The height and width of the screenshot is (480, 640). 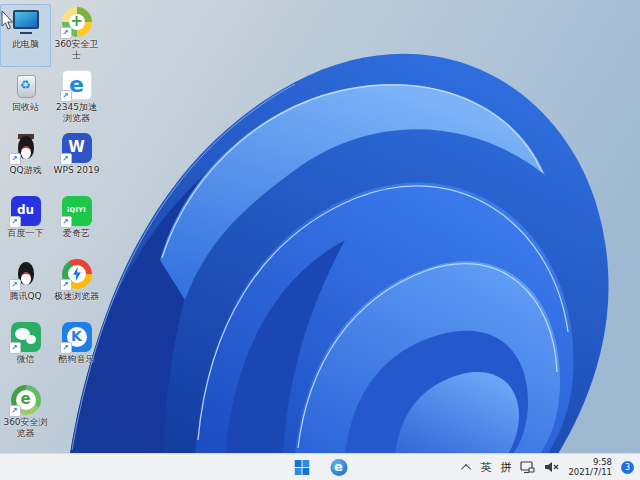 What do you see at coordinates (26, 98) in the screenshot?
I see `desktop-icon-recycle-bin: 回收站` at bounding box center [26, 98].